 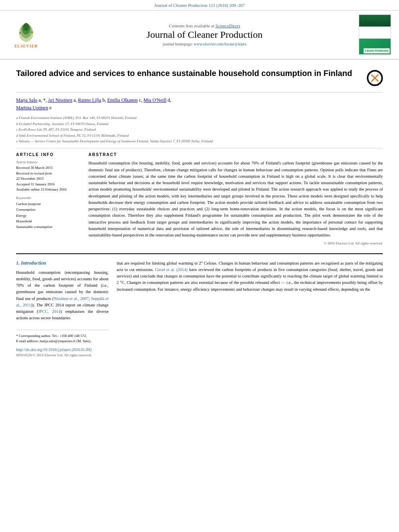 I want to click on girod-link: Girod et al. (2014), so click(x=171, y=269).